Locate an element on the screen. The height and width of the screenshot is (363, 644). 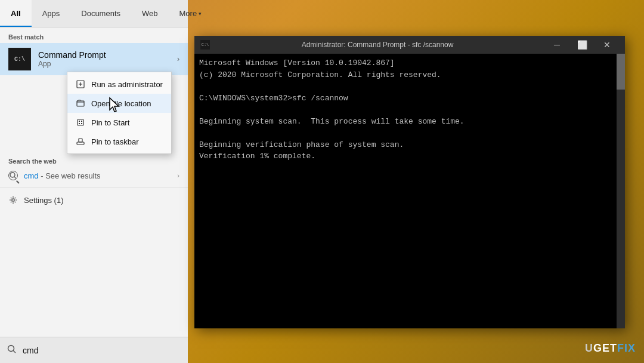
cmd-line-1: Microsoft Windows [Version 10.0.19042.86… is located at coordinates (410, 63).